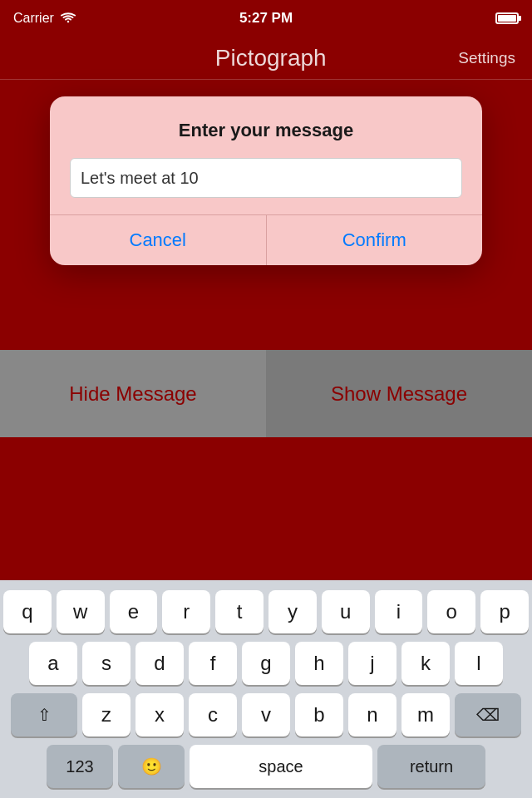 This screenshot has height=798, width=532. Describe the element at coordinates (266, 131) in the screenshot. I see `dialog-title: Enter your message` at that location.